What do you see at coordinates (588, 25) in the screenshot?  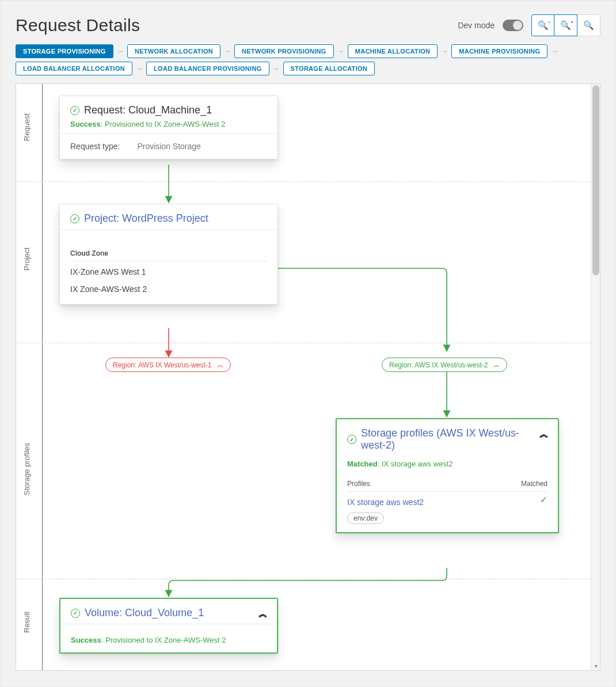 I see `magnifier-icon: 🔍` at bounding box center [588, 25].